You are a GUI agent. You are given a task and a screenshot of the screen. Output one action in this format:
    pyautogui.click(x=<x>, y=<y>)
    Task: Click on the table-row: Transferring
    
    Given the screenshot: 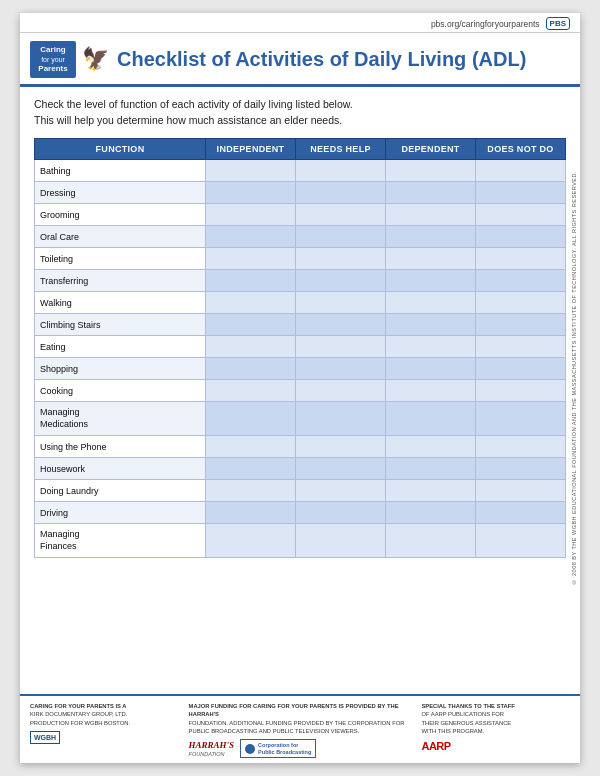 What is the action you would take?
    pyautogui.click(x=300, y=281)
    